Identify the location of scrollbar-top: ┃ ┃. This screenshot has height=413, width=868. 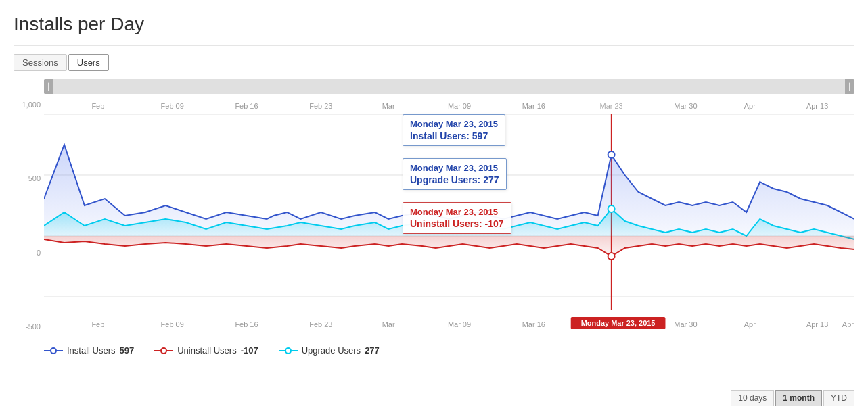
(449, 87).